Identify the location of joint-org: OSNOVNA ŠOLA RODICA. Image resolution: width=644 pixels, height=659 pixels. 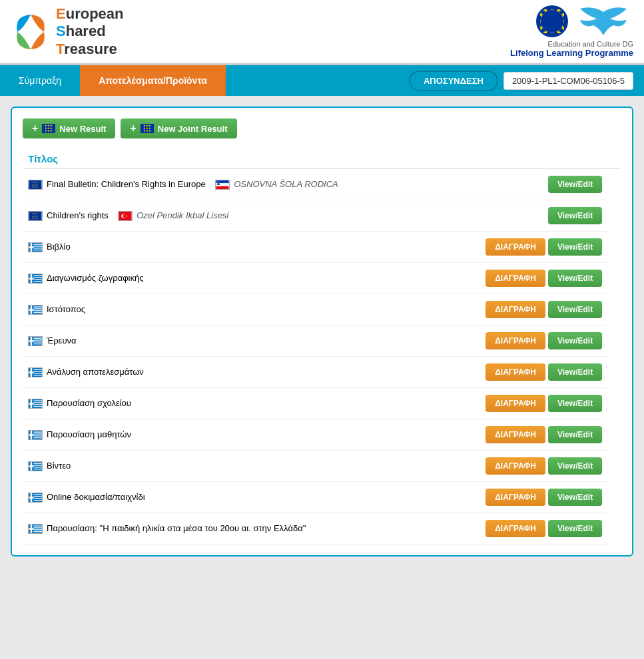
(286, 184).